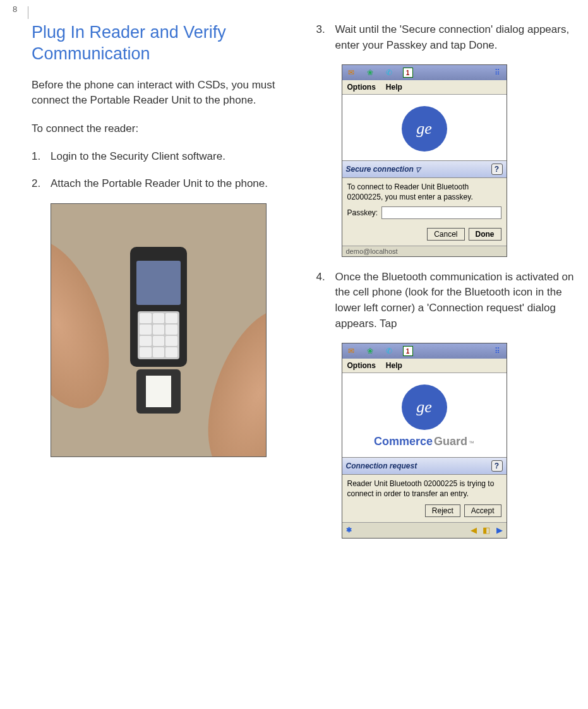 This screenshot has width=588, height=709. What do you see at coordinates (363, 213) in the screenshot?
I see `passkey-label: Passkey:` at bounding box center [363, 213].